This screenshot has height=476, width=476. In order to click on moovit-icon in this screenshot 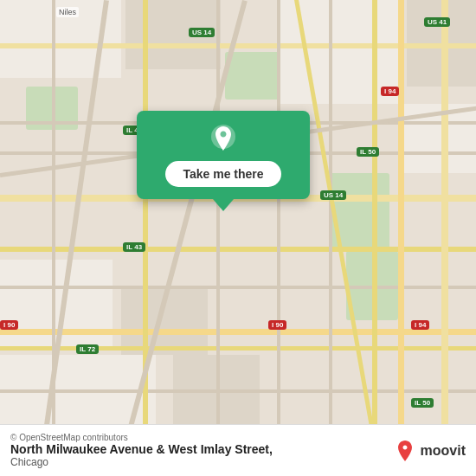, I will do `click(405, 451)`.